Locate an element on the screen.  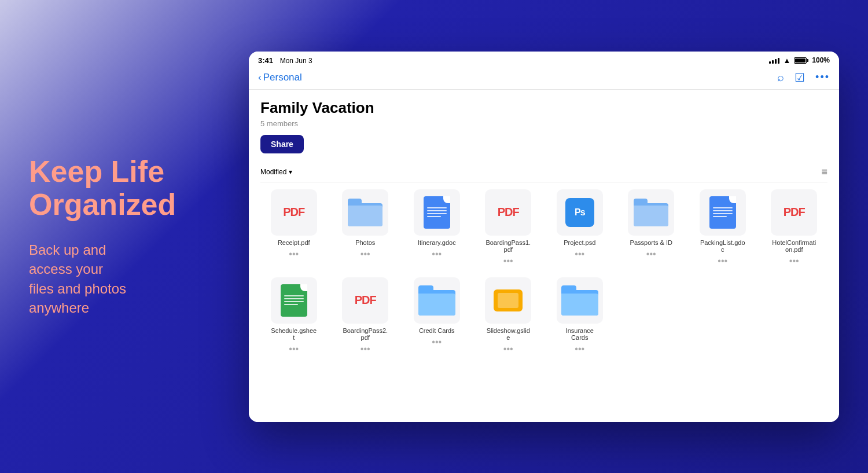
file-more-creditcards: ••• is located at coordinates (436, 342).